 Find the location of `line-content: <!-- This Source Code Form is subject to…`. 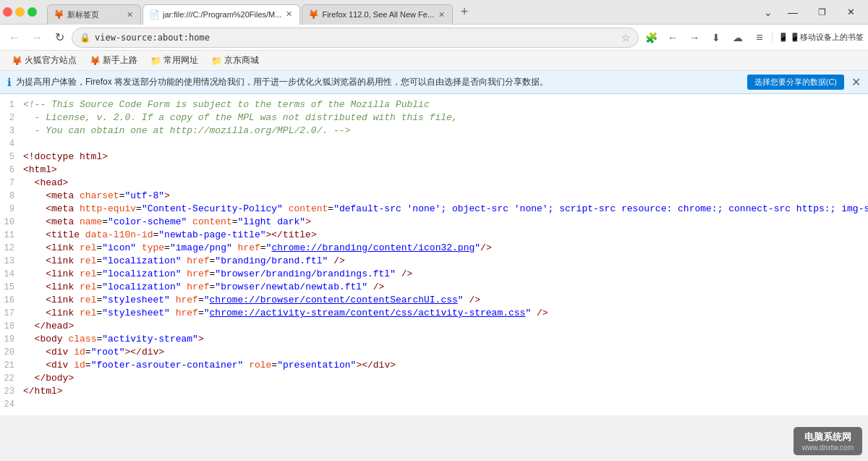

line-content: <!-- This Source Code Form is subject to… is located at coordinates (446, 105).